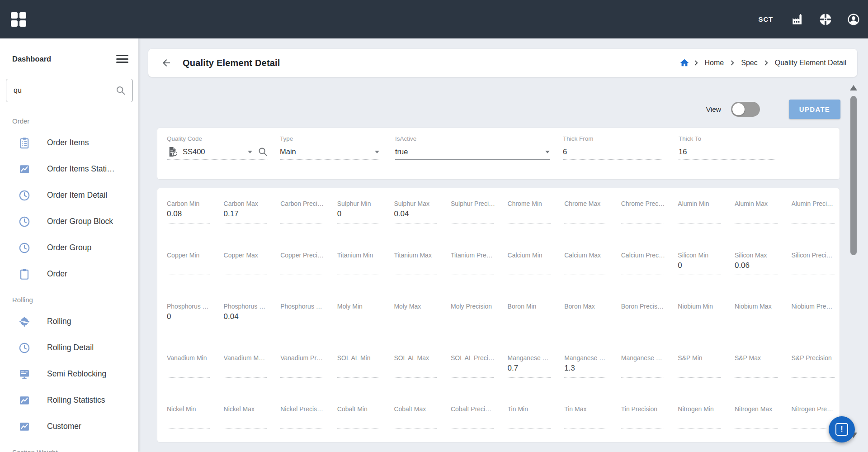 The image size is (868, 452). Describe the element at coordinates (195, 380) in the screenshot. I see `grid-field: Vanadium Min` at that location.